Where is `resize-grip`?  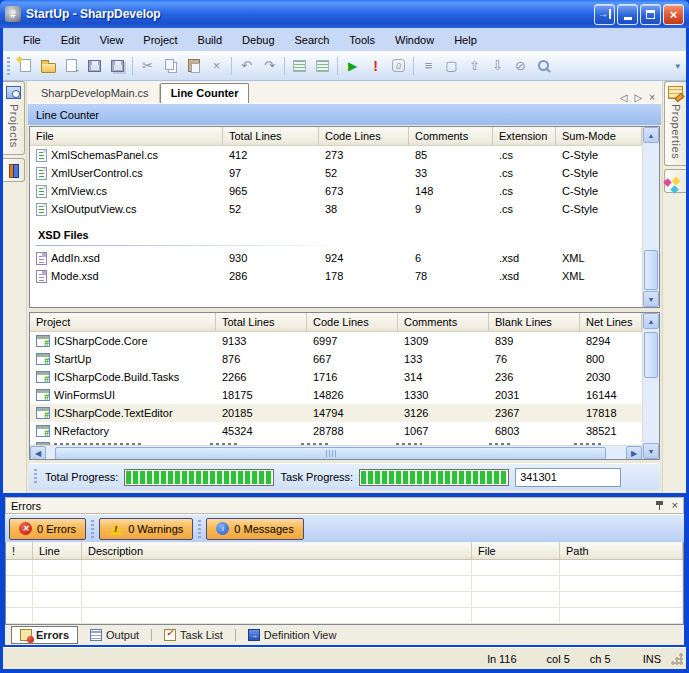 resize-grip is located at coordinates (677, 659).